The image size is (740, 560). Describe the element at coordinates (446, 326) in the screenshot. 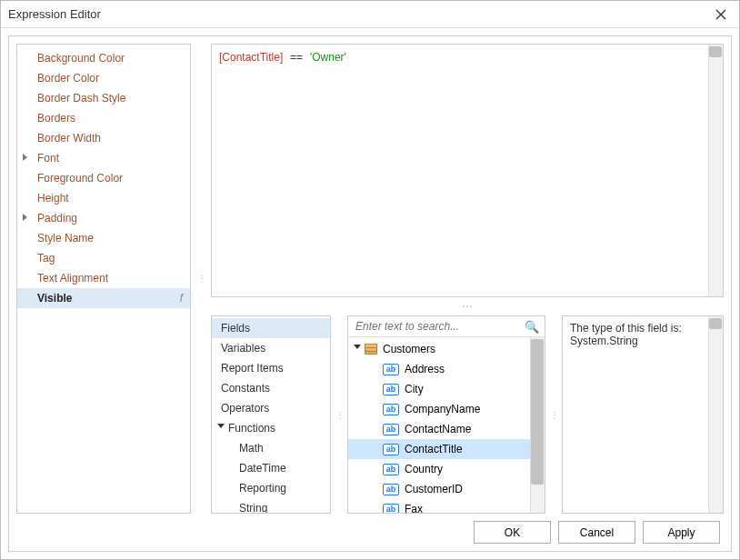

I see `search-input` at that location.